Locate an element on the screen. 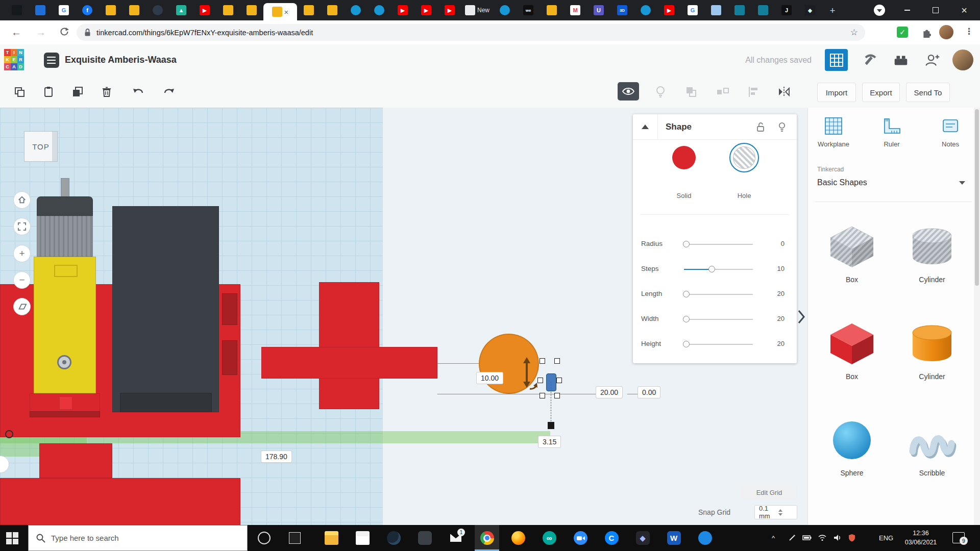 The width and height of the screenshot is (980, 551). send-to-button: Send To is located at coordinates (928, 92).